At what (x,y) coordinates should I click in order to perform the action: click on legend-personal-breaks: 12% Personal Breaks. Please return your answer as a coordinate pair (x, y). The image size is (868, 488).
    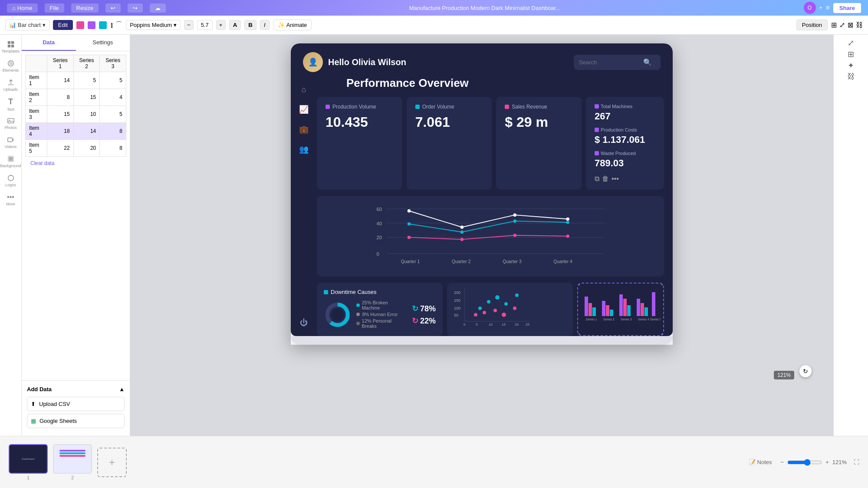
    Looking at the image, I should click on (380, 323).